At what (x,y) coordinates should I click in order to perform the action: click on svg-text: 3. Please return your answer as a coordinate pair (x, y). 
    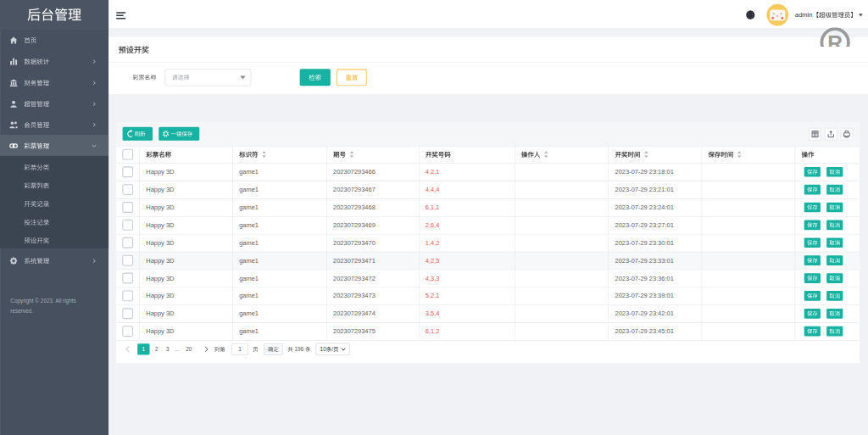
    Looking at the image, I should click on (168, 349).